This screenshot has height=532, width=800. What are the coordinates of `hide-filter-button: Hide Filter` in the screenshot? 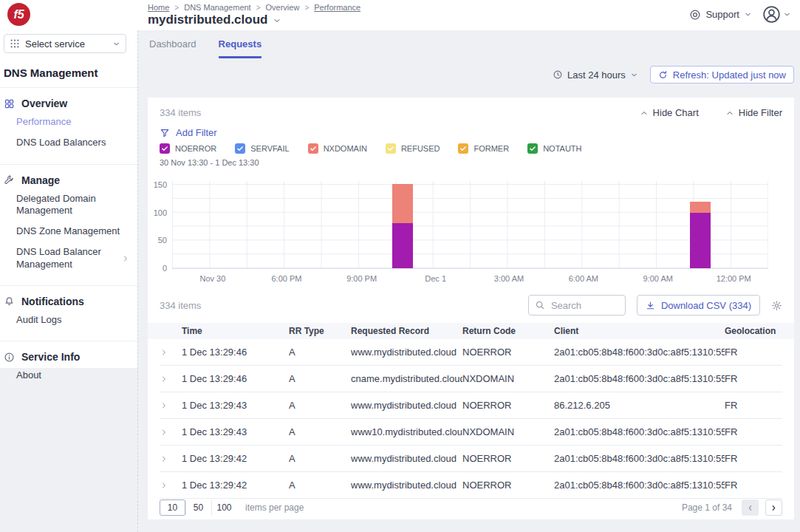 It's located at (753, 112).